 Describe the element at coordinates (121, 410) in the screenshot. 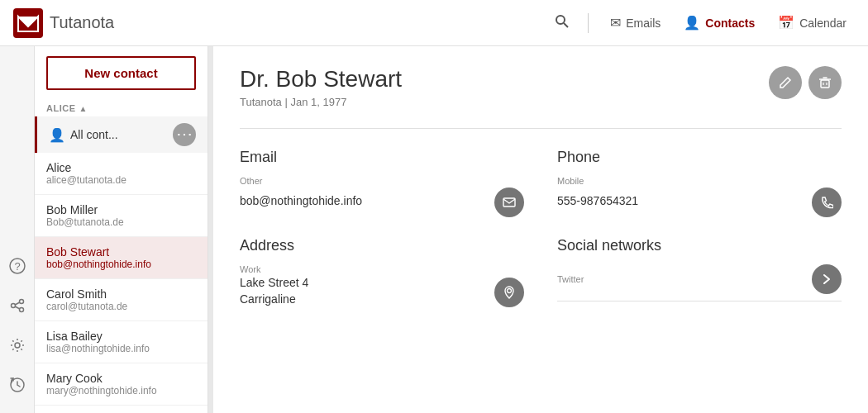

I see `list-item: Michael Adamsmichael@nothingtohide.info` at that location.